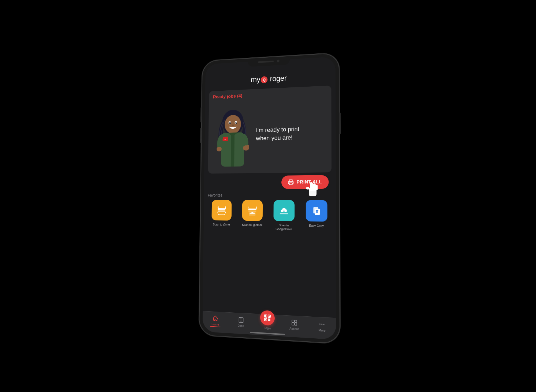 This screenshot has height=392, width=536. I want to click on nav-label-home: Home, so click(215, 324).